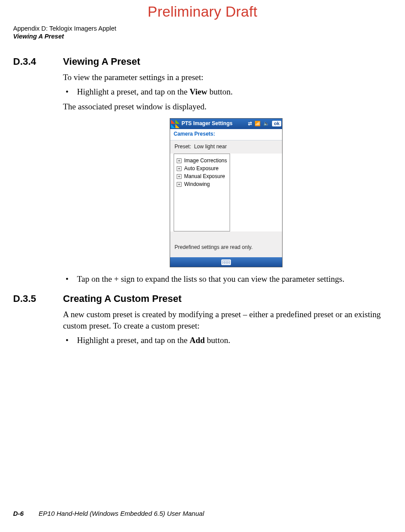 This screenshot has height=532, width=405. I want to click on bullet-bold: Add, so click(198, 340).